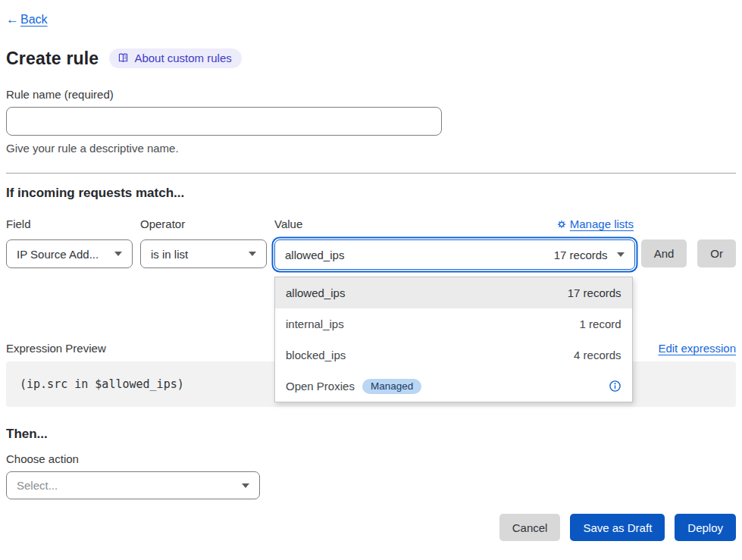 The image size is (742, 560). Describe the element at coordinates (371, 173) in the screenshot. I see `section-divider` at that location.